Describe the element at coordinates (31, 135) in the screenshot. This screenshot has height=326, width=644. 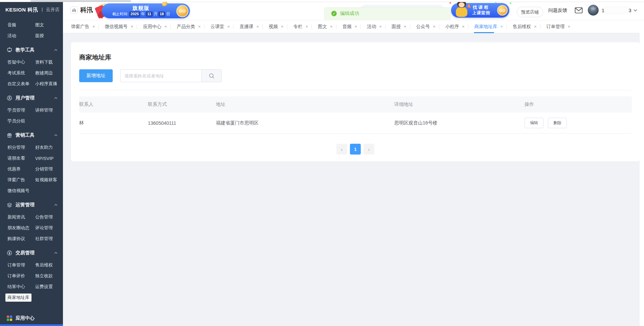
I see `sidebar-section-marketing-tools: 营销工具` at that location.